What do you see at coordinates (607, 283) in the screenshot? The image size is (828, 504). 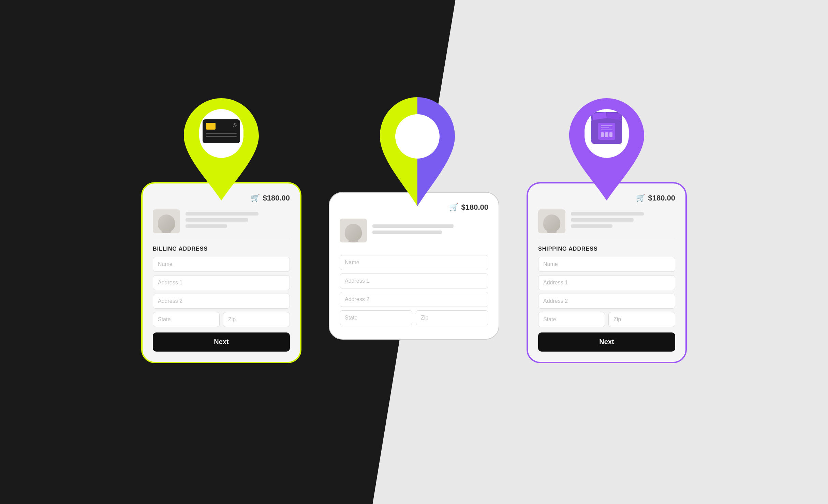 I see `shipping-address1-field: Address 1` at bounding box center [607, 283].